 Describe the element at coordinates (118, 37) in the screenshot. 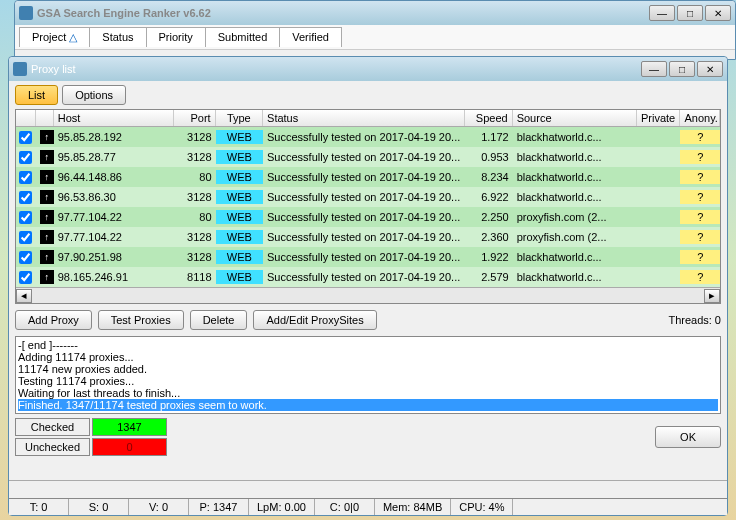

I see `tab-status: Status` at that location.